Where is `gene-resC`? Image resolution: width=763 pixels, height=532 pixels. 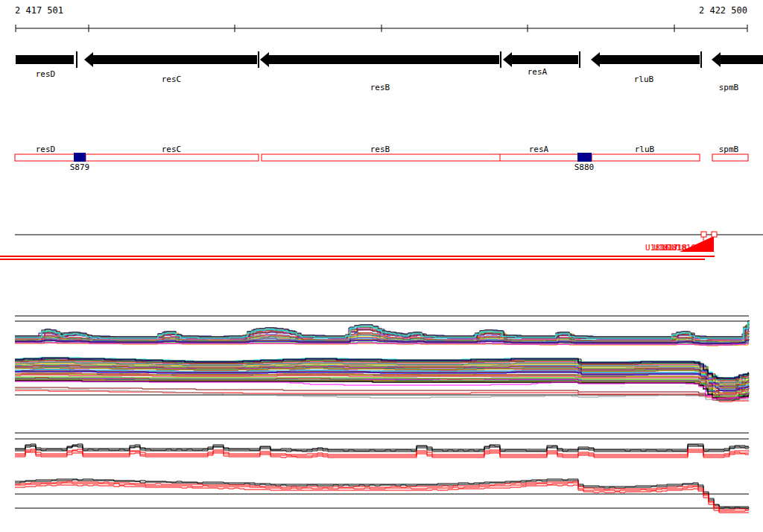 gene-resC is located at coordinates (171, 60).